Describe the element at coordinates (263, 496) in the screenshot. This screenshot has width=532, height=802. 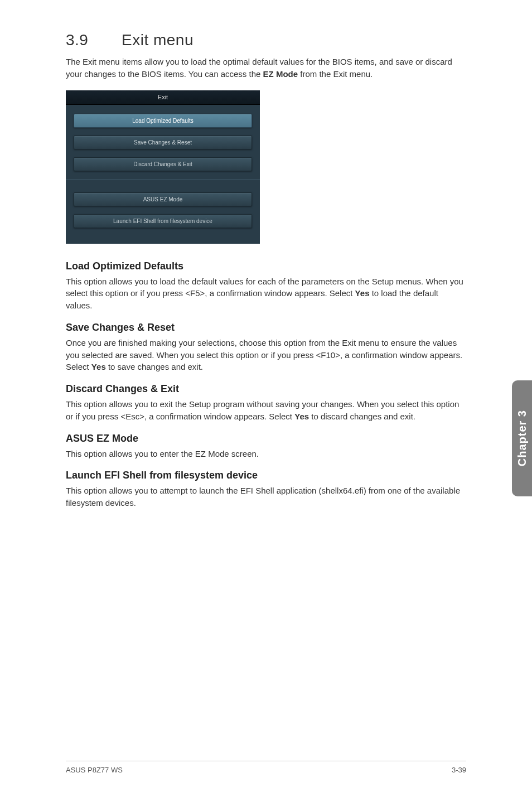
I see `text: This option allows you to attempt to lau…` at that location.